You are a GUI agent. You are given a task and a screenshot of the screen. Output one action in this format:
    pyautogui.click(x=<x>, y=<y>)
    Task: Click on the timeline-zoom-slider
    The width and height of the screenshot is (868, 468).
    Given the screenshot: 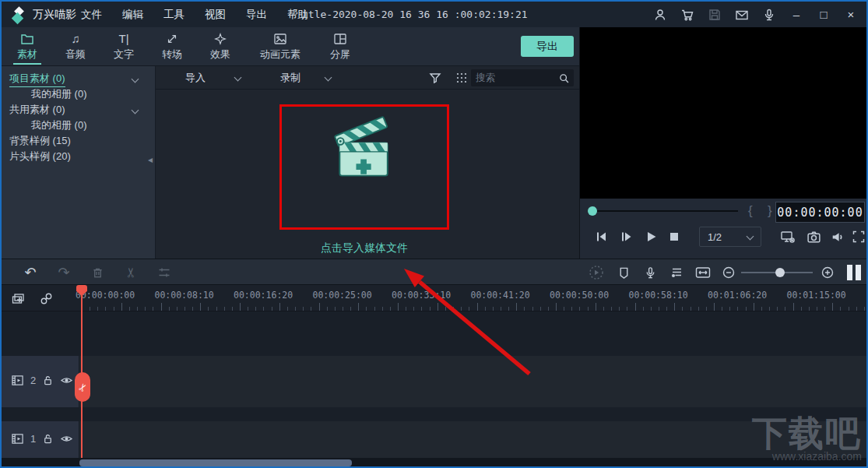 What is the action you would take?
    pyautogui.click(x=777, y=273)
    